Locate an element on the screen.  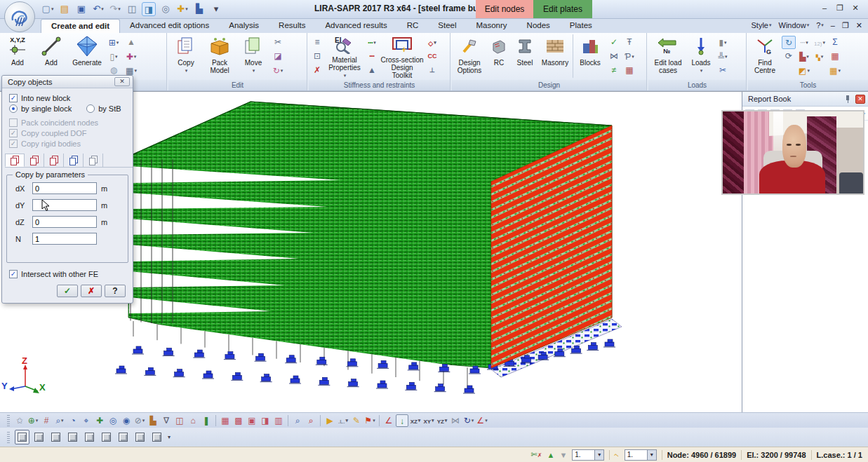
hinge-icon: ◇ is located at coordinates (432, 42).